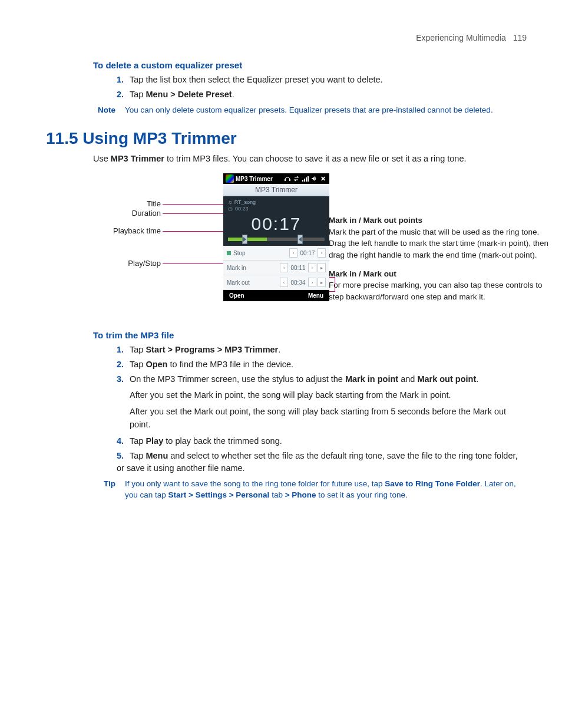 Image resolution: width=562 pixels, height=728 pixels. What do you see at coordinates (438, 243) in the screenshot?
I see `callout-text: Mark the part of the music that will be …` at bounding box center [438, 243].